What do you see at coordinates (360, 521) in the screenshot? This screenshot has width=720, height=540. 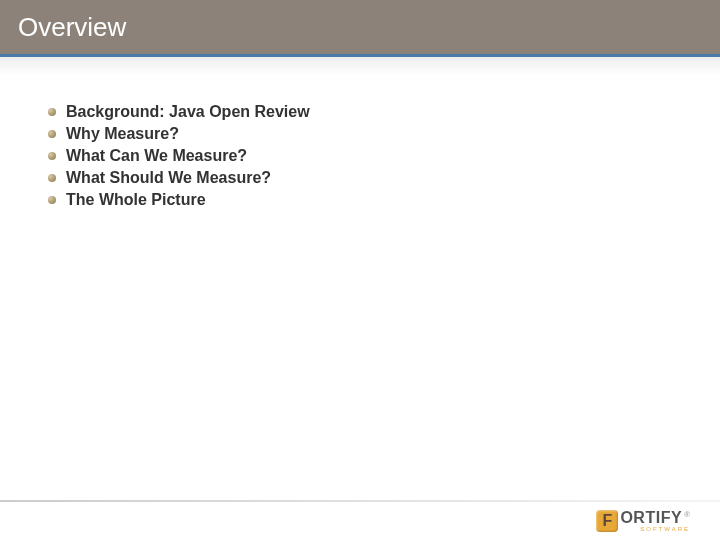 I see `footer-content: F ORTIFY® SOFTWARE` at bounding box center [360, 521].